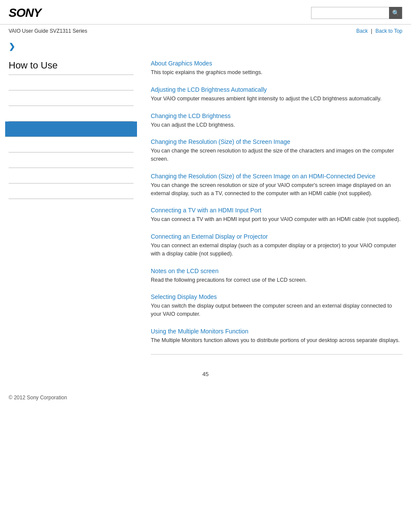  I want to click on topic-desc-1: Your VAIO computer measures ambient ligh…, so click(277, 99).